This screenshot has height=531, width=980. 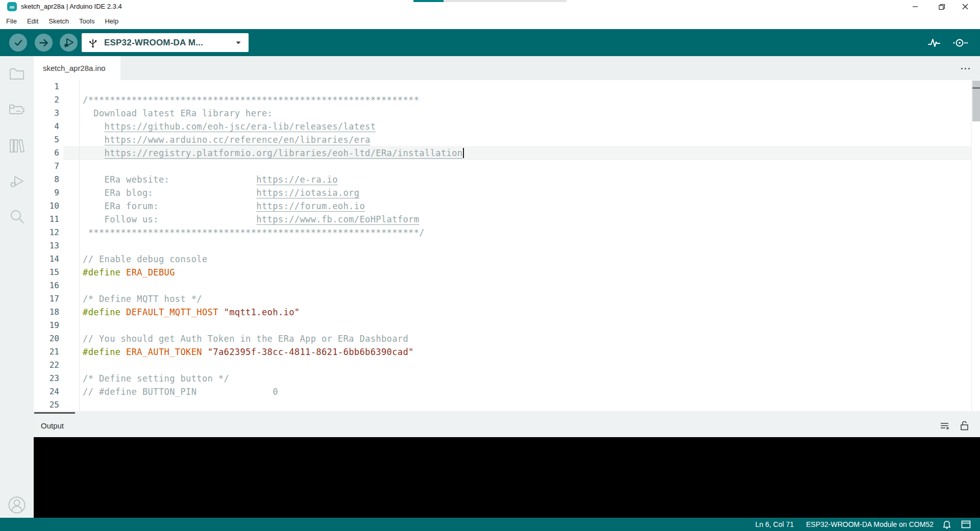 What do you see at coordinates (527, 352) in the screenshot?
I see `code-line: #define ERA_AUTH_TOKEN "7a62395f-38cc-48…` at bounding box center [527, 352].